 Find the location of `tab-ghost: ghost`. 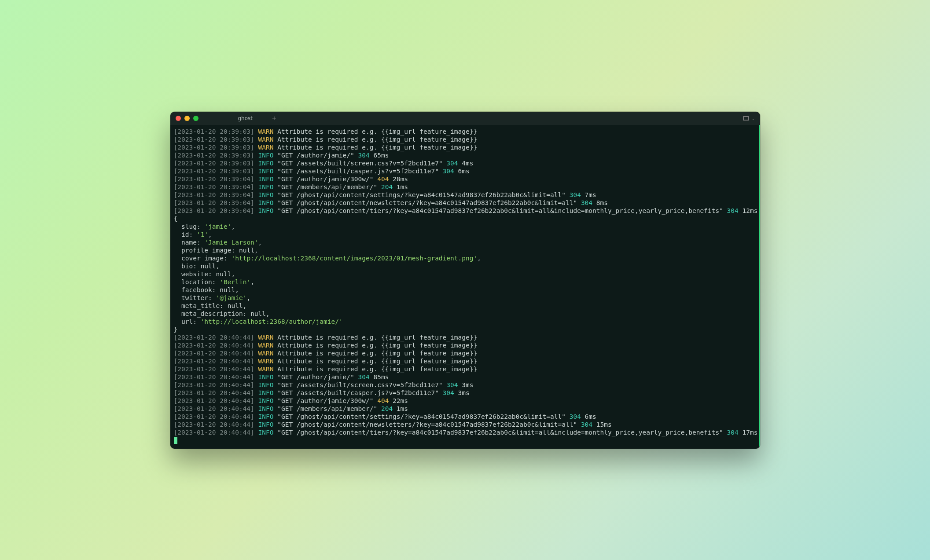

tab-ghost: ghost is located at coordinates (246, 118).